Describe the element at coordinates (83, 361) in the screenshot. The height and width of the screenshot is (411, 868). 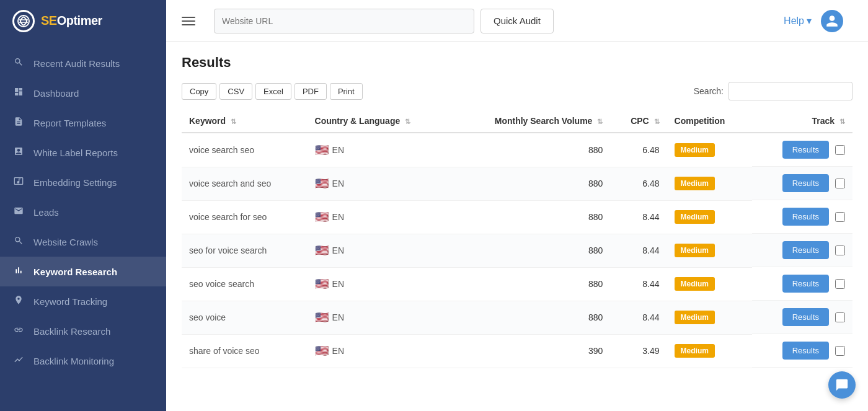
I see `sidebar-item-backlink-monitoring: Backlink Monitoring` at that location.